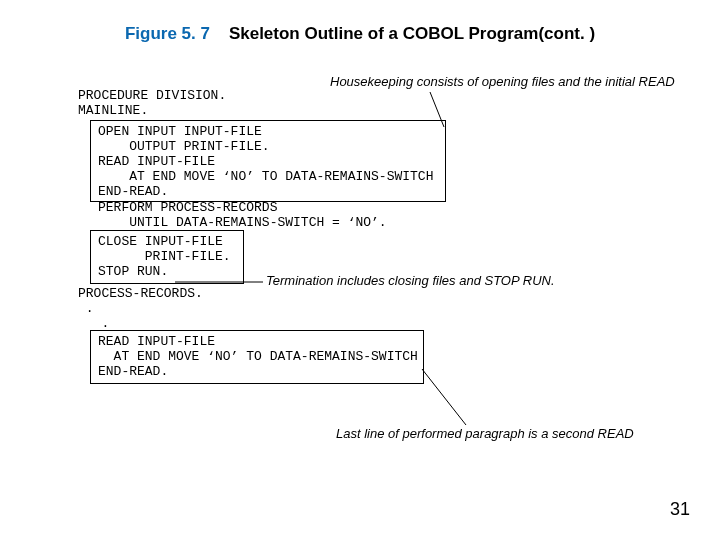  What do you see at coordinates (133, 192) in the screenshot?
I see `code-end-read-1: END-READ.` at bounding box center [133, 192].